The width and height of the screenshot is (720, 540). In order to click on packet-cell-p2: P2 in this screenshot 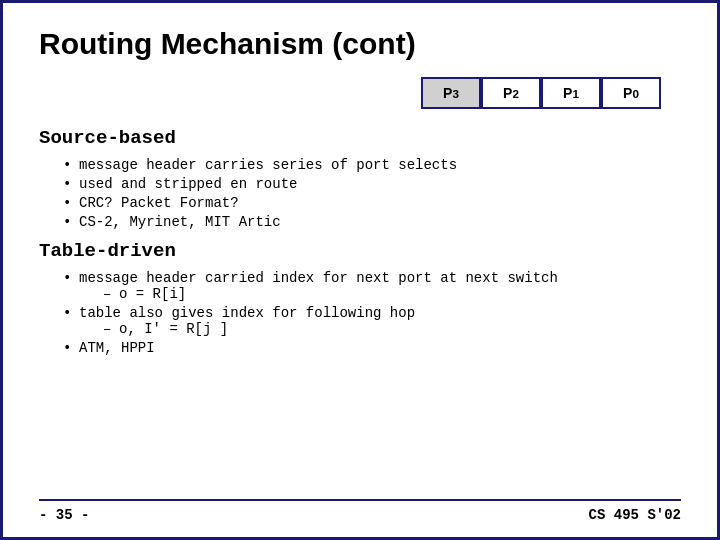, I will do `click(511, 93)`.